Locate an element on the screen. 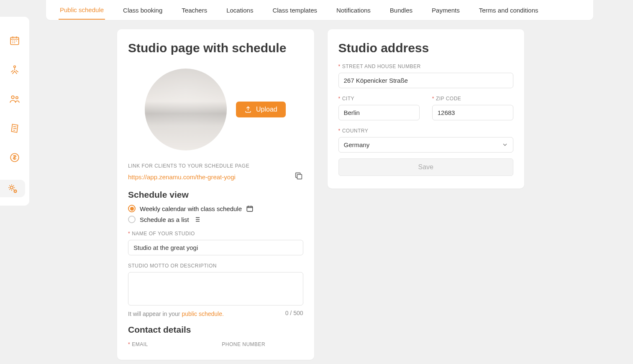 This screenshot has height=364, width=633. radio-weekly-label: Weekly calendar with class schedule is located at coordinates (191, 209).